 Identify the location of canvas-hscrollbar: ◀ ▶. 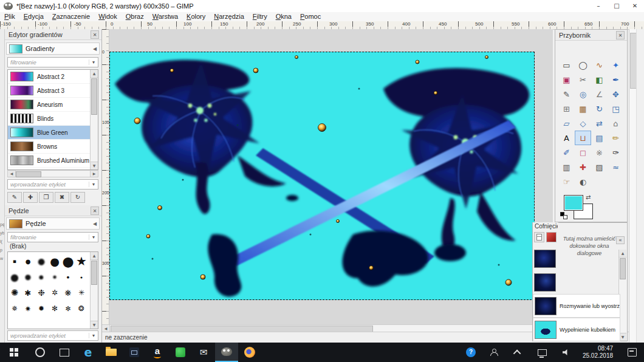
(327, 328).